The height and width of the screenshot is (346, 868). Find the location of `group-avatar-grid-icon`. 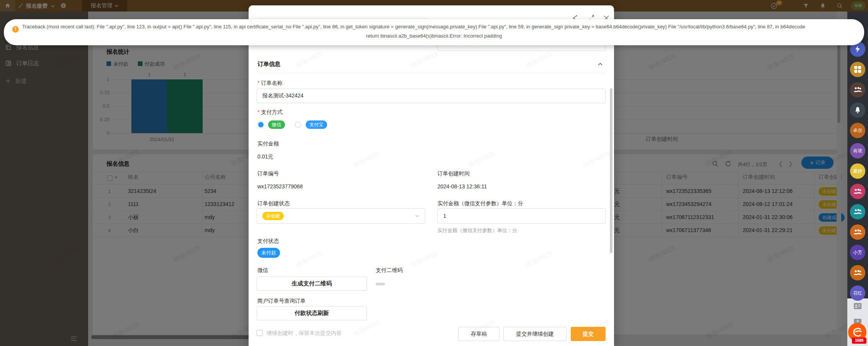

group-avatar-grid-icon is located at coordinates (858, 69).